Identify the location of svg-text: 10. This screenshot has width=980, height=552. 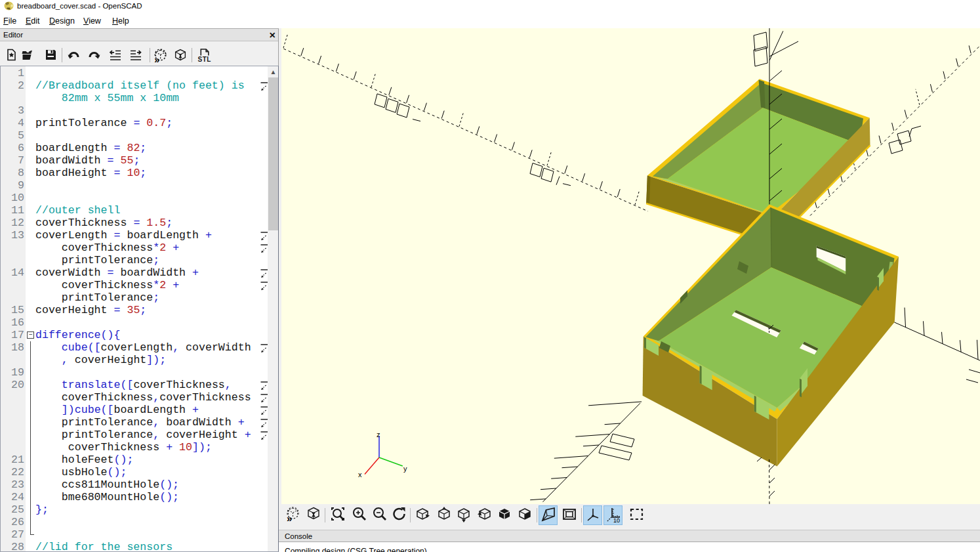
(617, 520).